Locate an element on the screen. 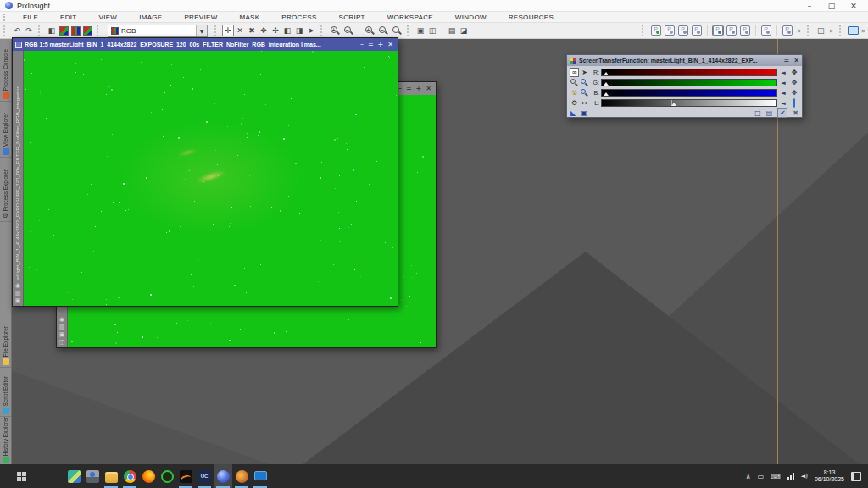 Image resolution: width=868 pixels, height=488 pixels. process-edit-icon is located at coordinates (670, 30).